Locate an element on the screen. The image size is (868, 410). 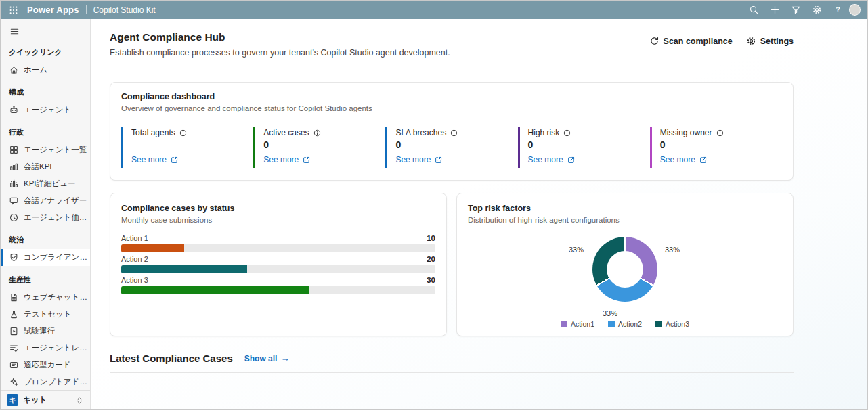
search-icon is located at coordinates (754, 10).